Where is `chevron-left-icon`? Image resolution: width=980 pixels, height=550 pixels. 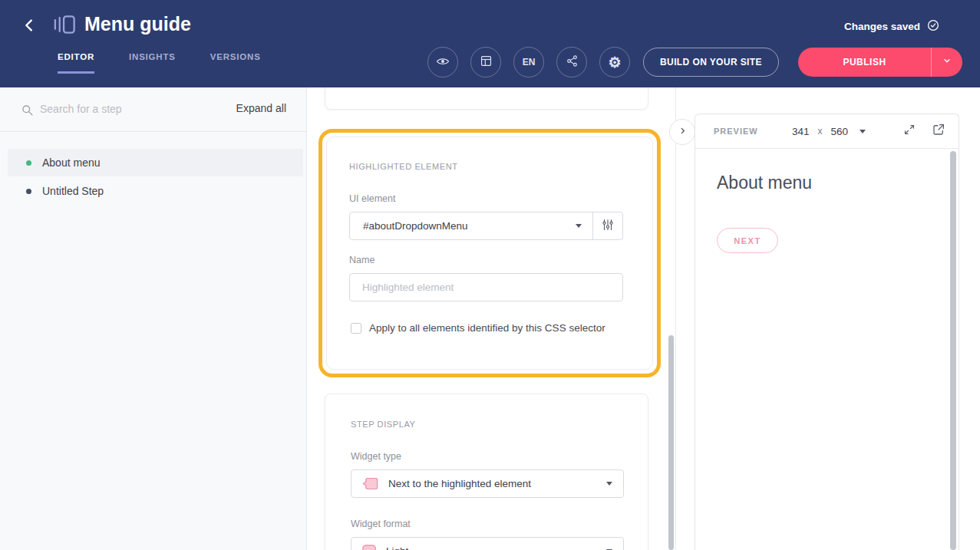
chevron-left-icon is located at coordinates (29, 27).